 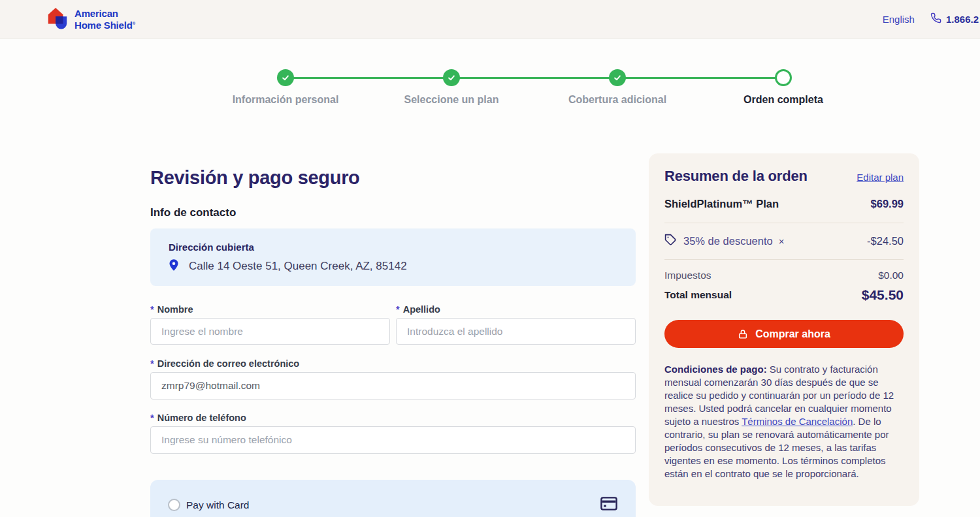 I want to click on step-circle-additional-coverage, so click(x=617, y=78).